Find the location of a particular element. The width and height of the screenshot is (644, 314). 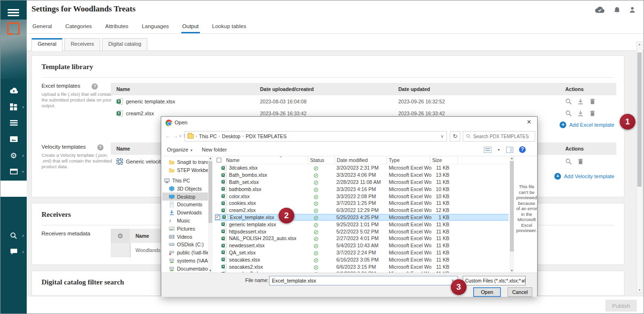

publish-button: Publish is located at coordinates (621, 306).